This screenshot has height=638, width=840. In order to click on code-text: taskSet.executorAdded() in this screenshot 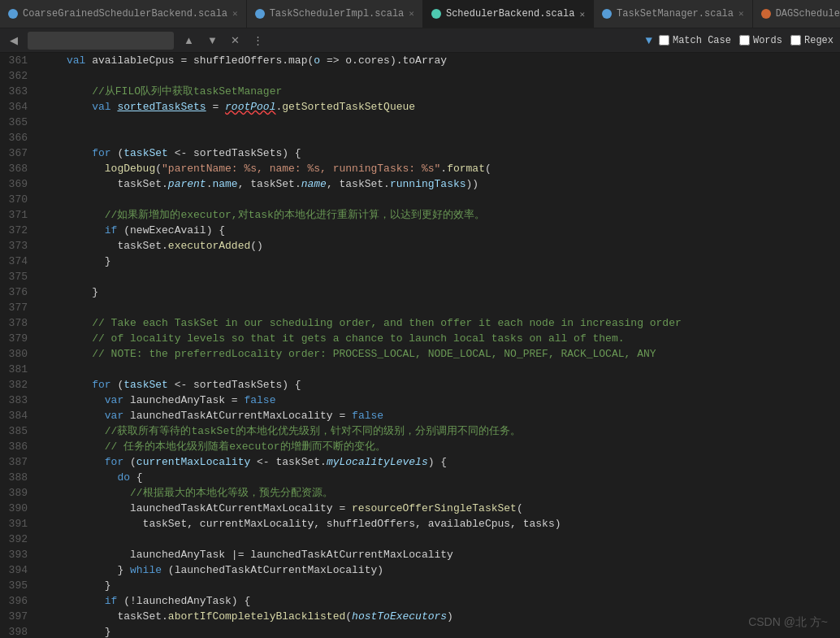, I will do `click(165, 245)`.